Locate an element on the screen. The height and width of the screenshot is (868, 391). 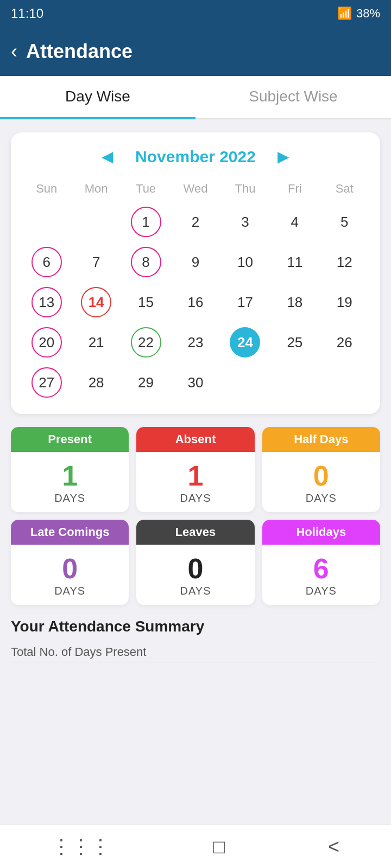
calendar-day: 1 is located at coordinates (146, 222).